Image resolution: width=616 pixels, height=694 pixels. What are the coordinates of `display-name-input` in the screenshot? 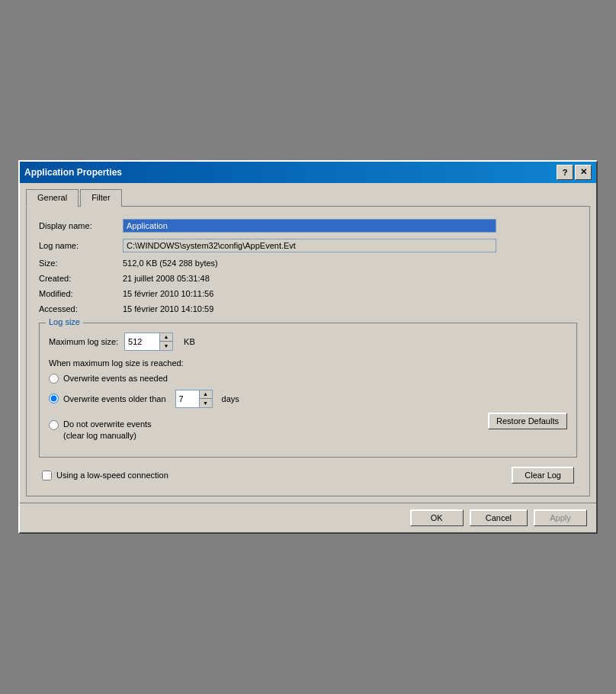 It's located at (310, 226).